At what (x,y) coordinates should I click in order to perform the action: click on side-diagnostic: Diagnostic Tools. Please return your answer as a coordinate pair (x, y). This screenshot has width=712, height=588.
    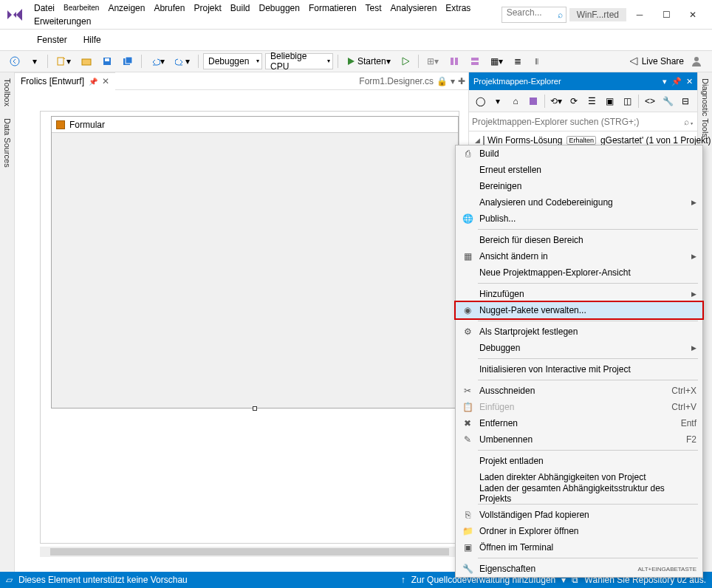
    Looking at the image, I should click on (705, 108).